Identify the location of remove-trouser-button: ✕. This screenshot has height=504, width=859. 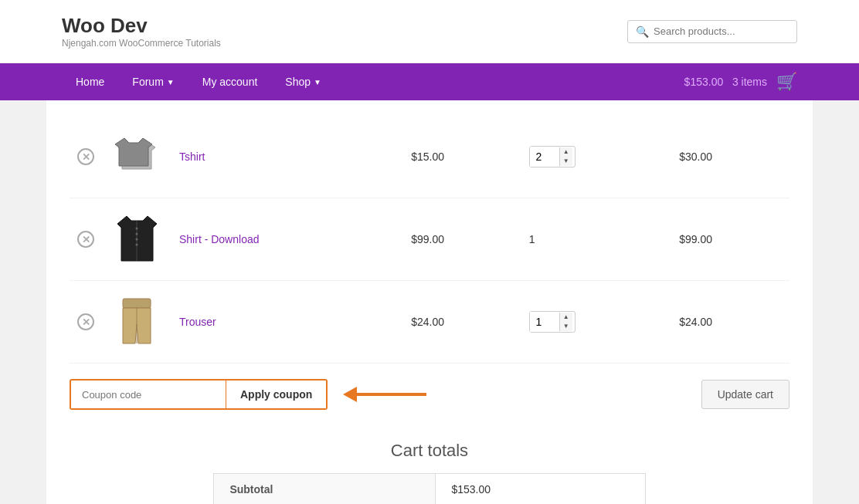
(86, 322).